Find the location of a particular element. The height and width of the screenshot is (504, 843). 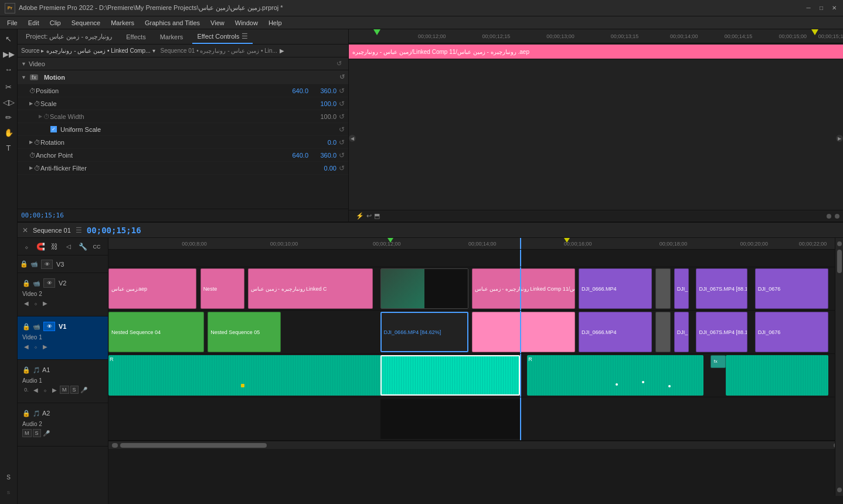

scroll-right: ▶ is located at coordinates (839, 138).